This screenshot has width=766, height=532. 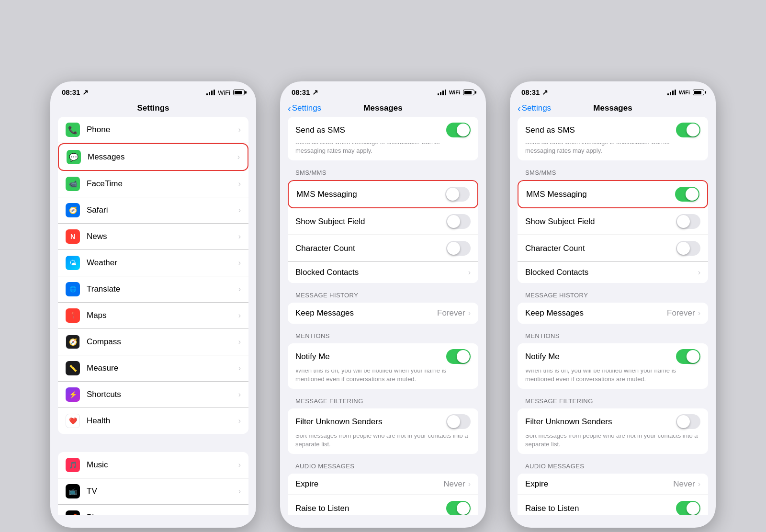 What do you see at coordinates (163, 263) in the screenshot?
I see `weather-label: Weather` at bounding box center [163, 263].